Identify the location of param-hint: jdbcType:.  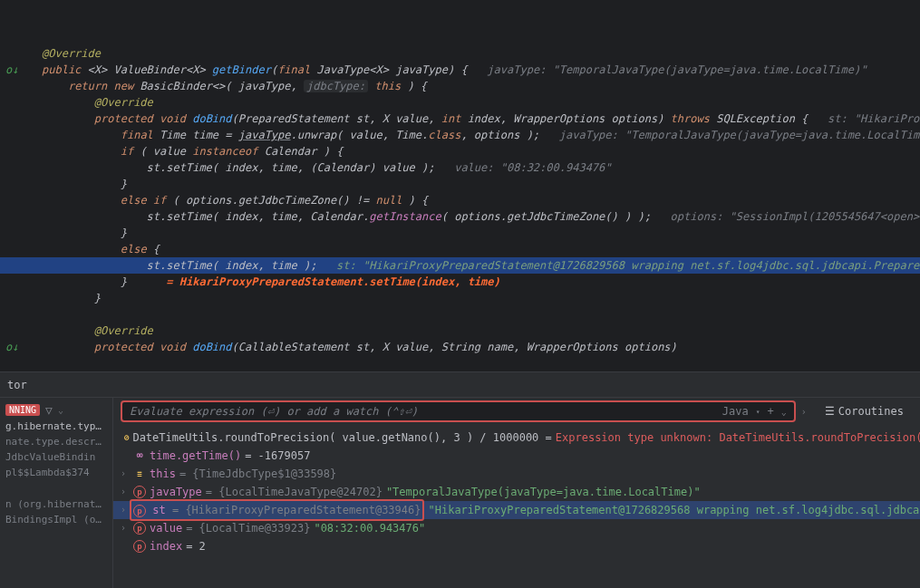
(335, 86).